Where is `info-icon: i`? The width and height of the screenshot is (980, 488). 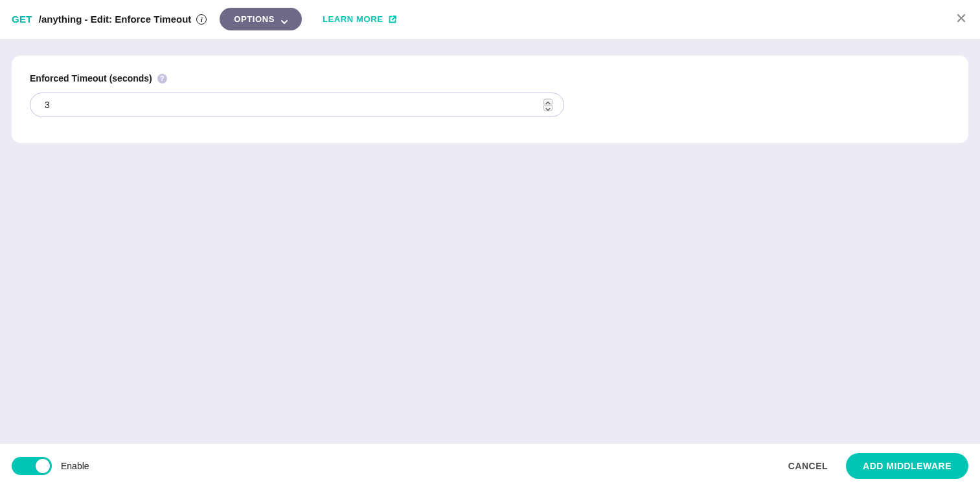 info-icon: i is located at coordinates (201, 19).